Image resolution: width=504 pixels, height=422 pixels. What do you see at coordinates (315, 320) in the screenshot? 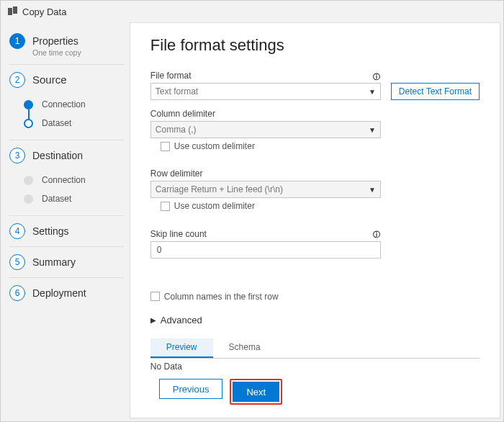
I see `advanced-expander: ▶ Advanced` at bounding box center [315, 320].